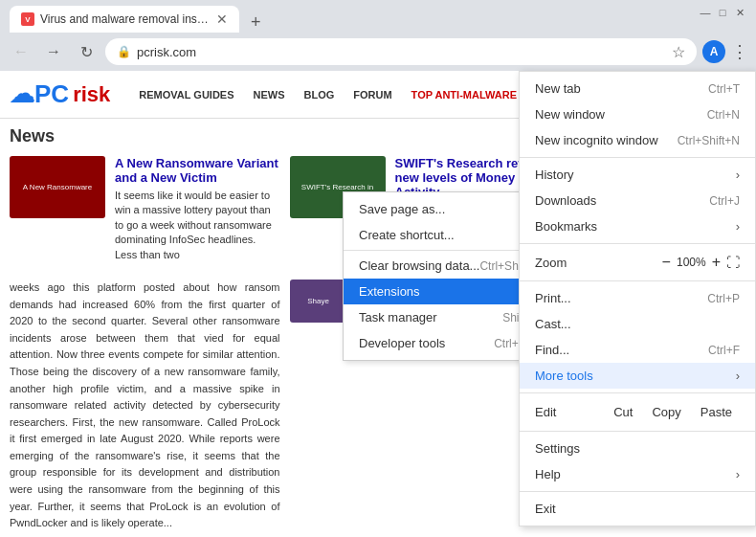 Image resolution: width=756 pixels, height=537 pixels. I want to click on minimize-button: —, so click(705, 12).